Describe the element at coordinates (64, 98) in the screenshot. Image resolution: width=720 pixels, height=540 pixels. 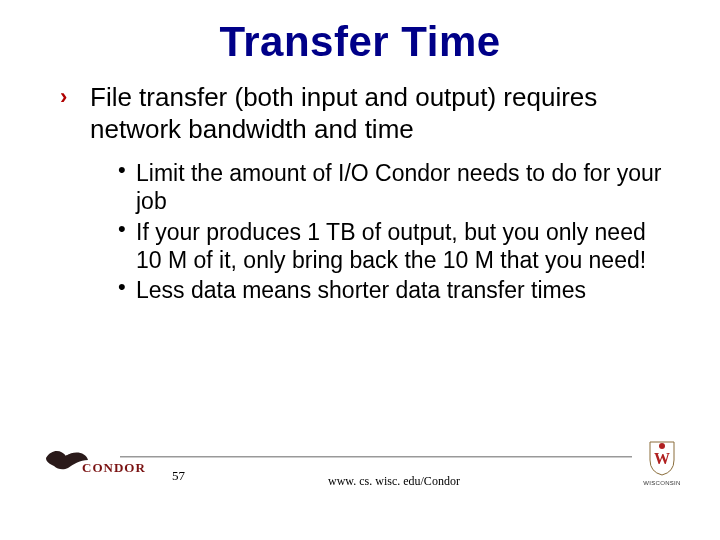
I see `chevron-icon: ›` at that location.